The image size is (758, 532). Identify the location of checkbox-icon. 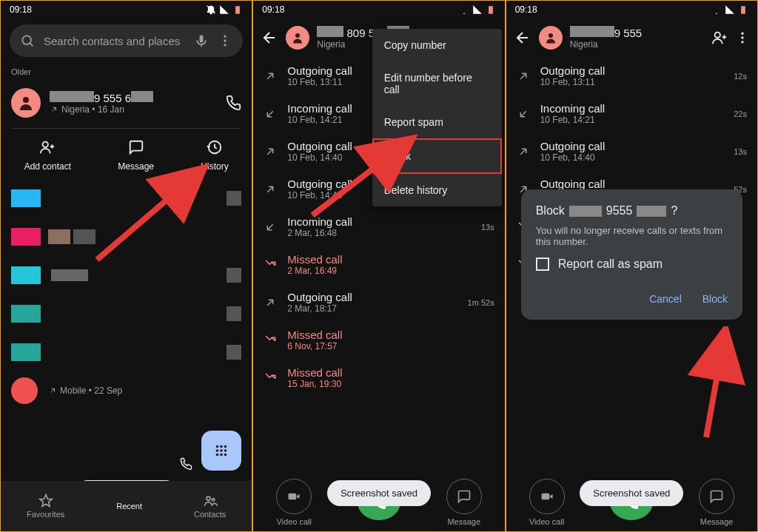
(543, 264).